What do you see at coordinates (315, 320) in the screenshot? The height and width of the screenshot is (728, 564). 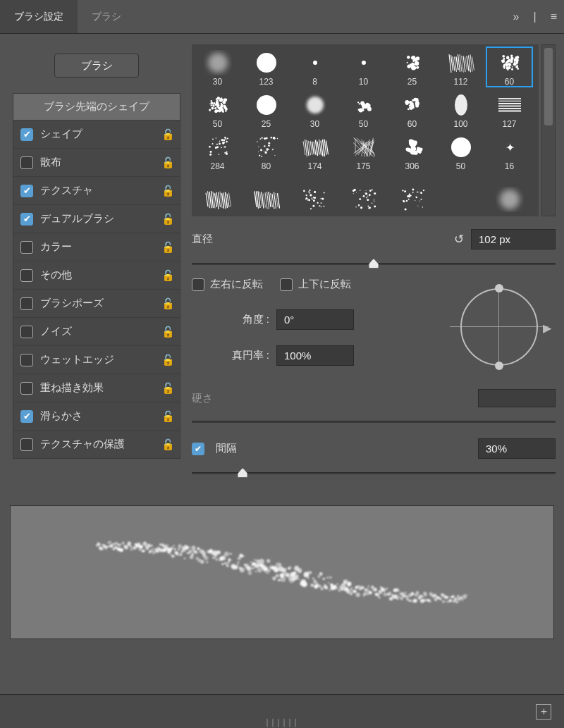 I see `angle-input: 0°` at bounding box center [315, 320].